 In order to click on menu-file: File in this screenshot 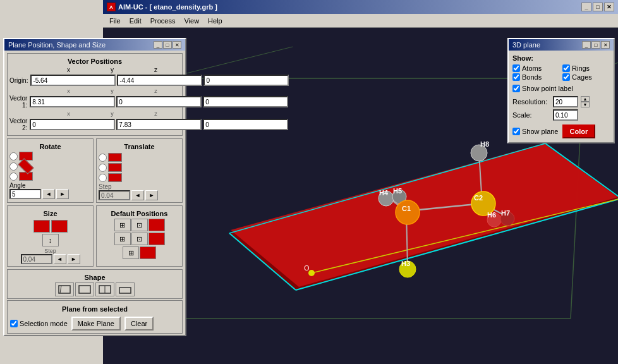, I will do `click(115, 21)`.